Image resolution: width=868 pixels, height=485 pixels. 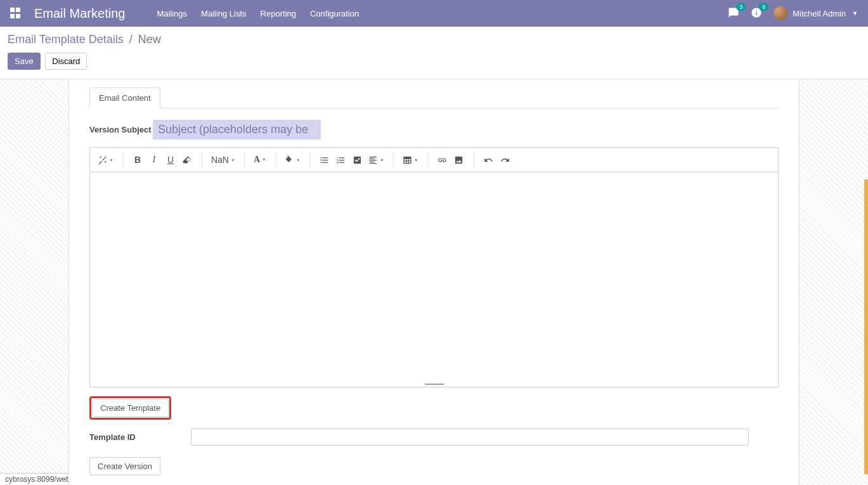 What do you see at coordinates (443, 160) in the screenshot?
I see `link-icon` at bounding box center [443, 160].